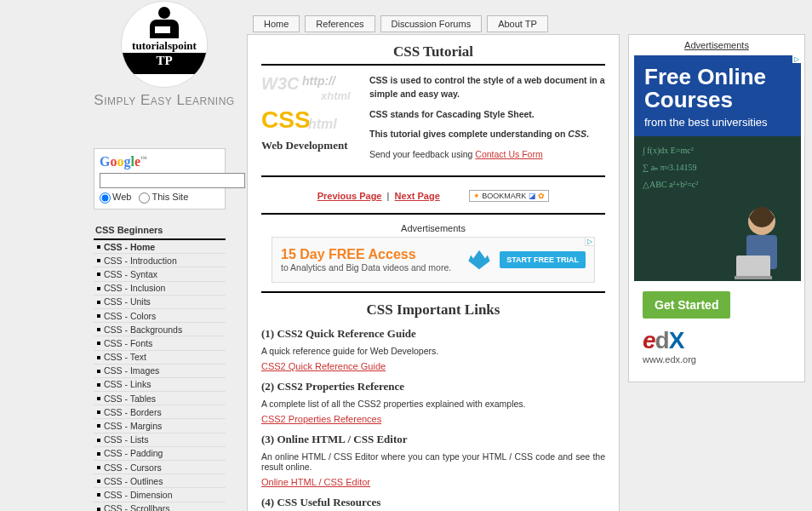 Image resolution: width=812 pixels, height=511 pixels. Describe the element at coordinates (322, 419) in the screenshot. I see `sec2-link: CSS2 Properties References` at that location.